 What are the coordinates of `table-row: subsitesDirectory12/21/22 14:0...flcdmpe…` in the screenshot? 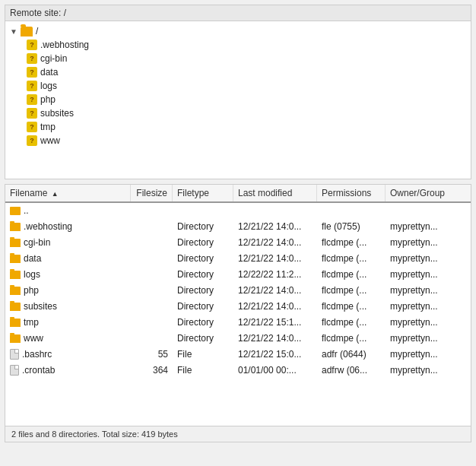 It's located at (238, 307).